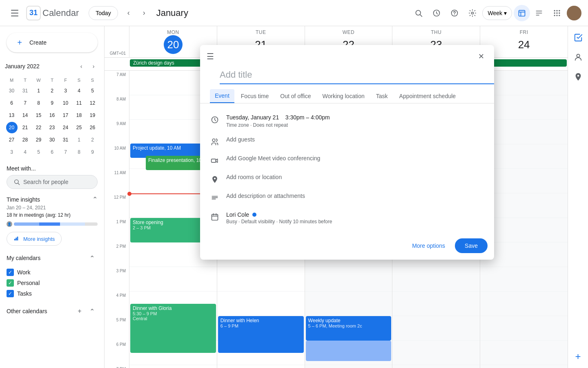 Image resolution: width=588 pixels, height=368 pixels. Describe the element at coordinates (25, 128) in the screenshot. I see `mini-cal-day: 21` at that location.